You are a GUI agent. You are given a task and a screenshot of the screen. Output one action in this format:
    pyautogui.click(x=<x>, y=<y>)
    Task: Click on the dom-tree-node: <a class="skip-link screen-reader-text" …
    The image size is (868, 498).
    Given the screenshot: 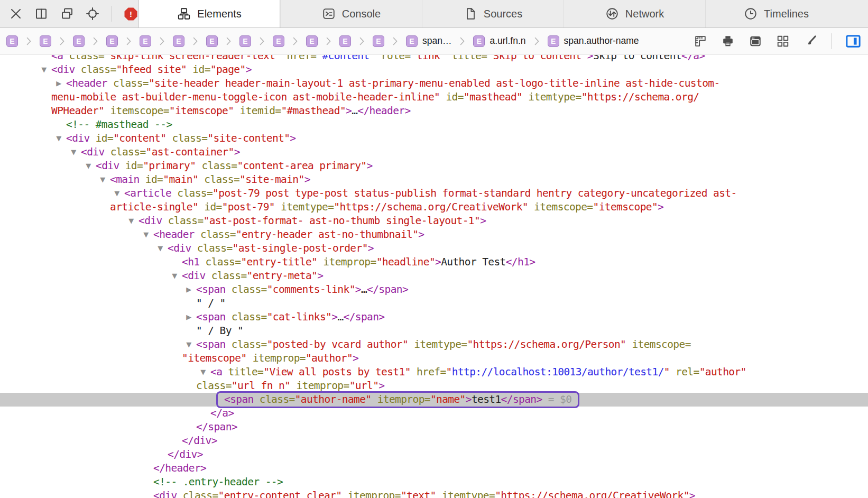 What is the action you would take?
    pyautogui.click(x=434, y=59)
    